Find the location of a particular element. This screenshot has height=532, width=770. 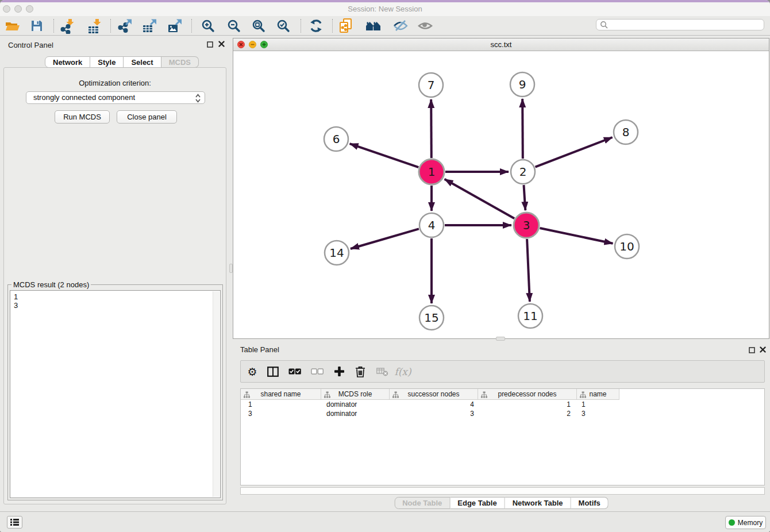

tab-network: Network is located at coordinates (68, 62).